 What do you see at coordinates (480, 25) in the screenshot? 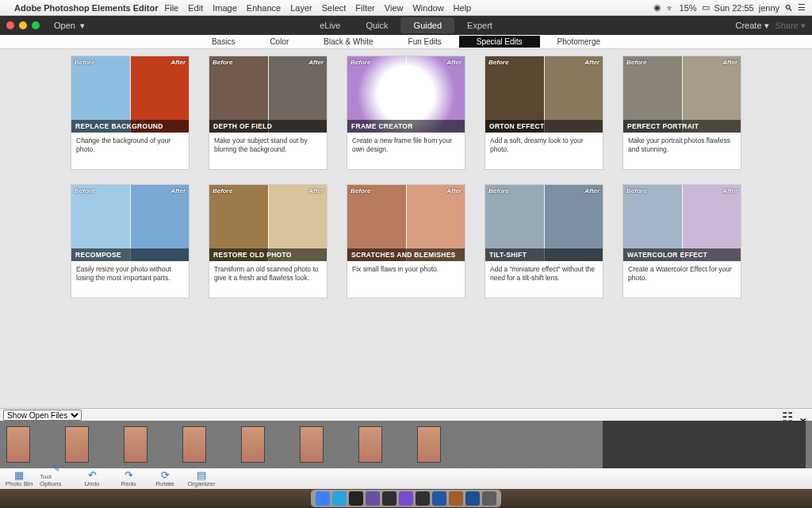
I see `mode-tab-expert: Expert` at bounding box center [480, 25].